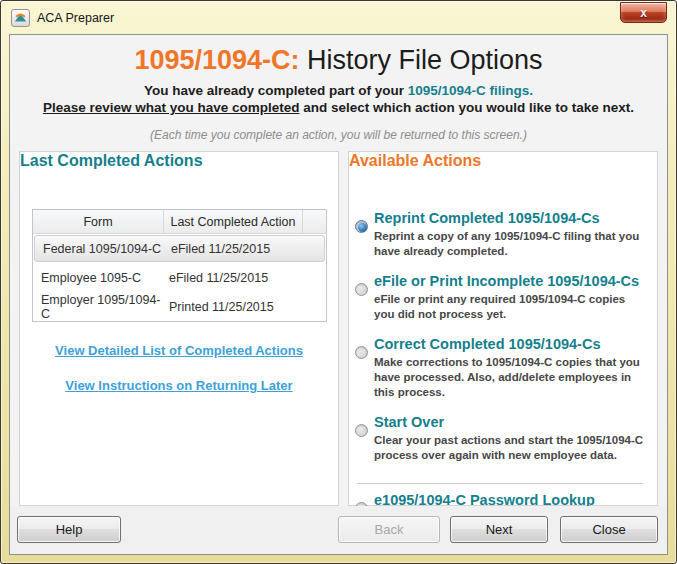 The height and width of the screenshot is (564, 677). Describe the element at coordinates (338, 60) in the screenshot. I see `page-title: 1095/1094-C: History File Options` at that location.